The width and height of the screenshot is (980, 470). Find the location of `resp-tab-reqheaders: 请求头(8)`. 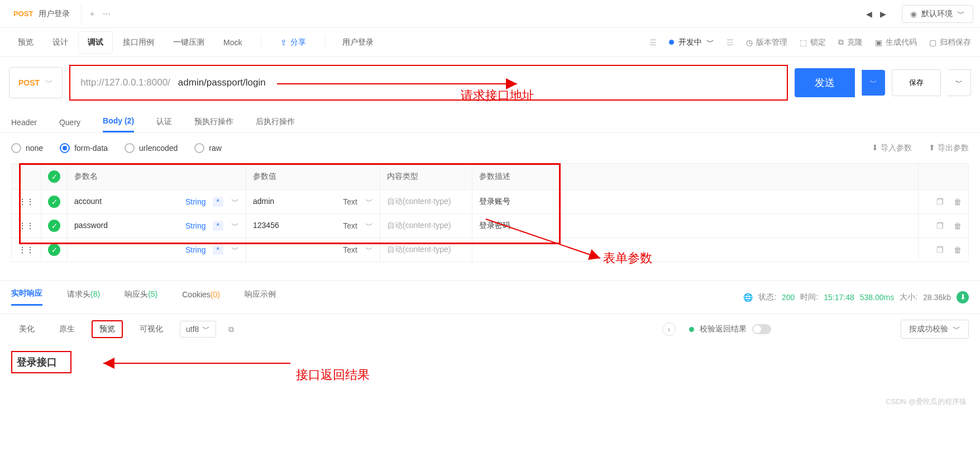

resp-tab-reqheaders: 请求头(8) is located at coordinates (84, 297).